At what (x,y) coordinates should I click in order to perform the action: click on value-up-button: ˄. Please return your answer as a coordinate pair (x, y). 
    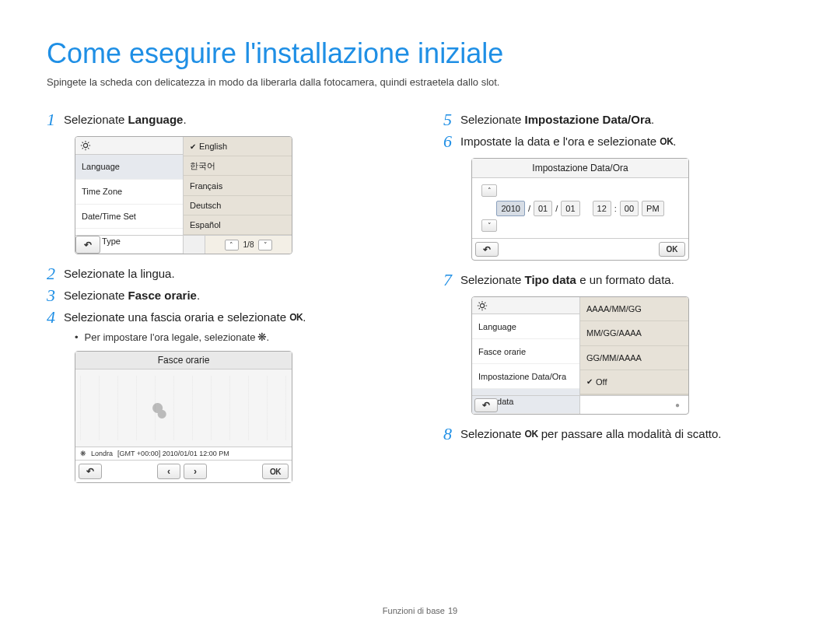
    Looking at the image, I should click on (489, 191).